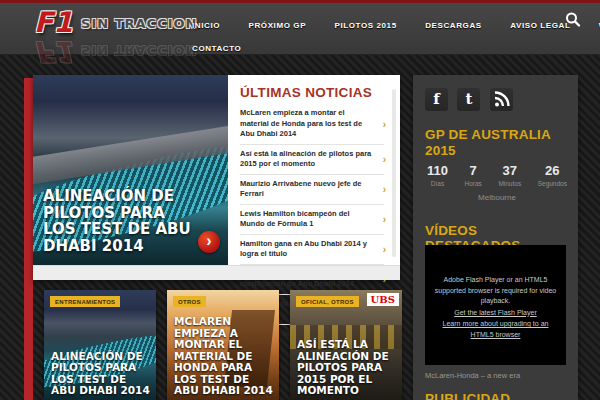  I want to click on countdown-minutes: 37 Minutos, so click(510, 175).